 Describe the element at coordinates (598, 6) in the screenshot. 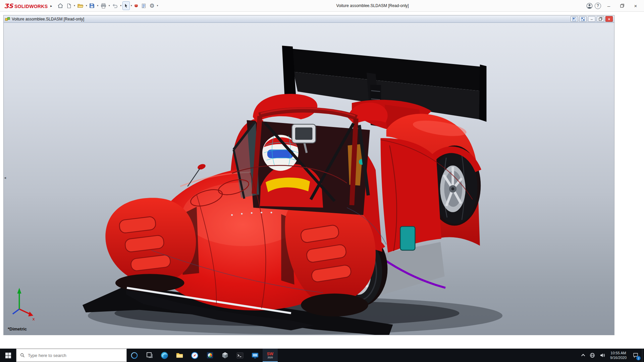

I see `help-icon: ?` at that location.